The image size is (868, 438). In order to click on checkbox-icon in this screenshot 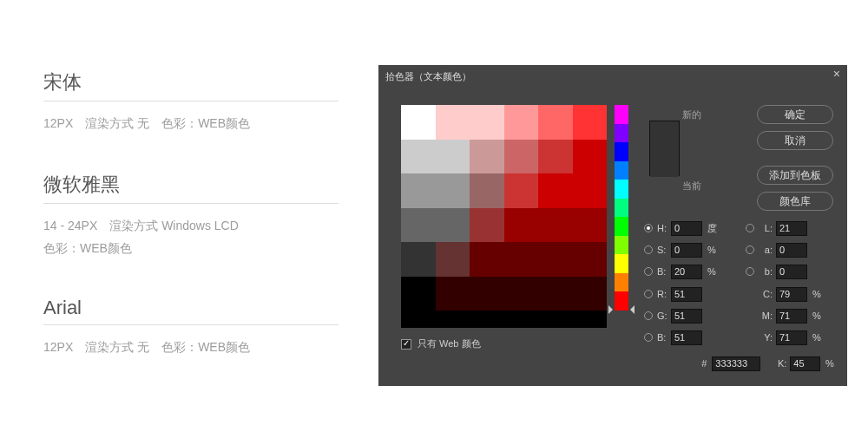, I will do `click(406, 344)`.